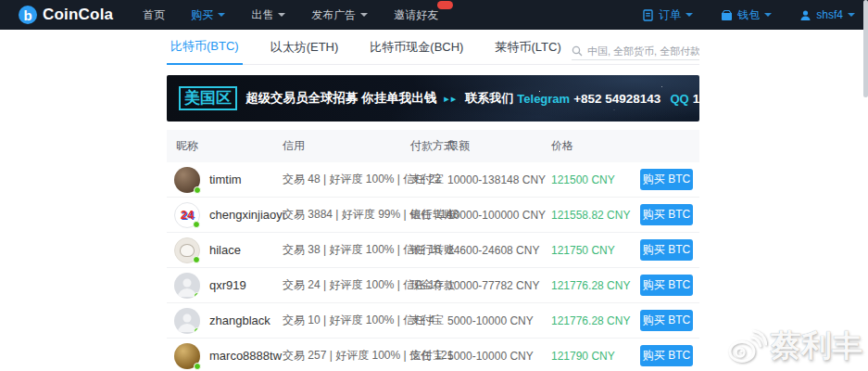 This screenshot has width=868, height=371. I want to click on tab-btc: 比特币(BTC), so click(205, 52).